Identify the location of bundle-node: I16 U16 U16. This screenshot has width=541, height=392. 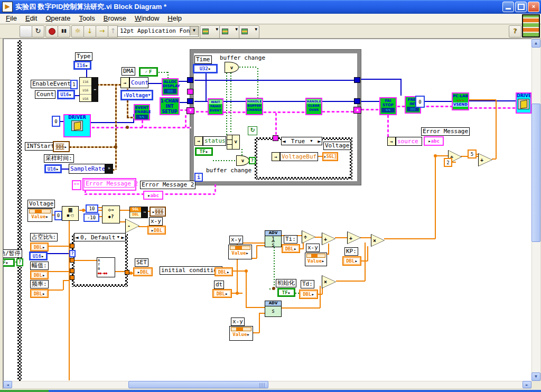
(86, 90).